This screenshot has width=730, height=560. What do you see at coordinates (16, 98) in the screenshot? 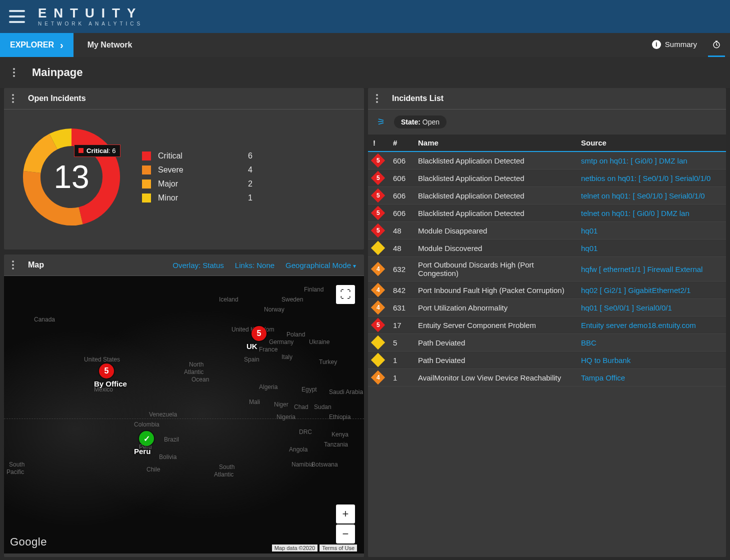
I see `panel-open-incidents-menu-icon` at bounding box center [16, 98].